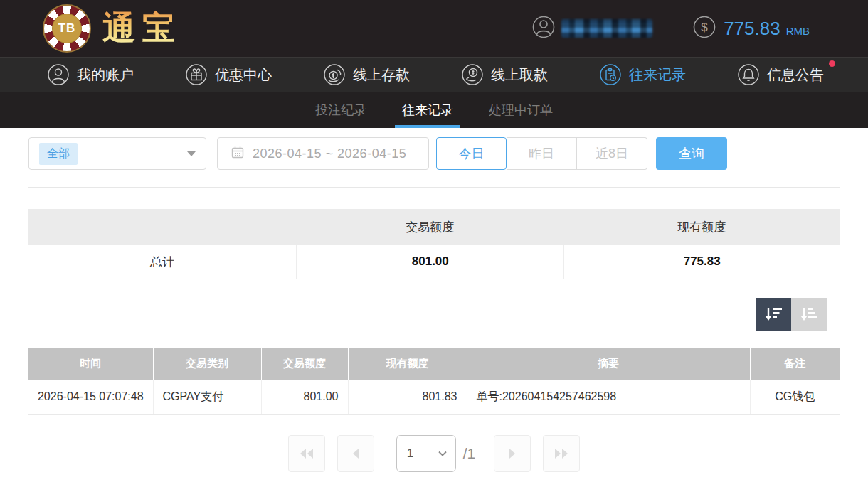 The height and width of the screenshot is (477, 868). Describe the element at coordinates (58, 75) in the screenshot. I see `user-circle-icon` at that location.